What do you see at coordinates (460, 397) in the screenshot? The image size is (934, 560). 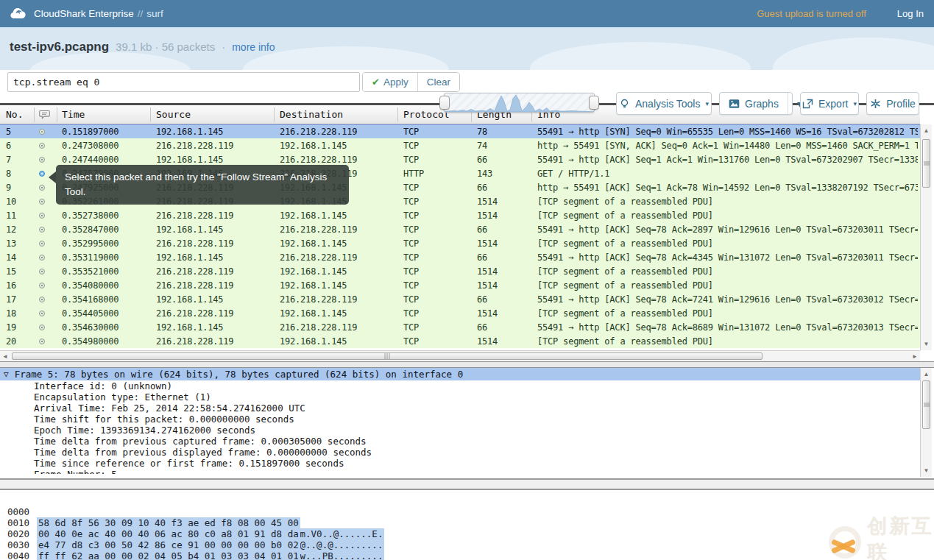 I see `detail-line: Encapsulation type: Ethernet (1)` at bounding box center [460, 397].